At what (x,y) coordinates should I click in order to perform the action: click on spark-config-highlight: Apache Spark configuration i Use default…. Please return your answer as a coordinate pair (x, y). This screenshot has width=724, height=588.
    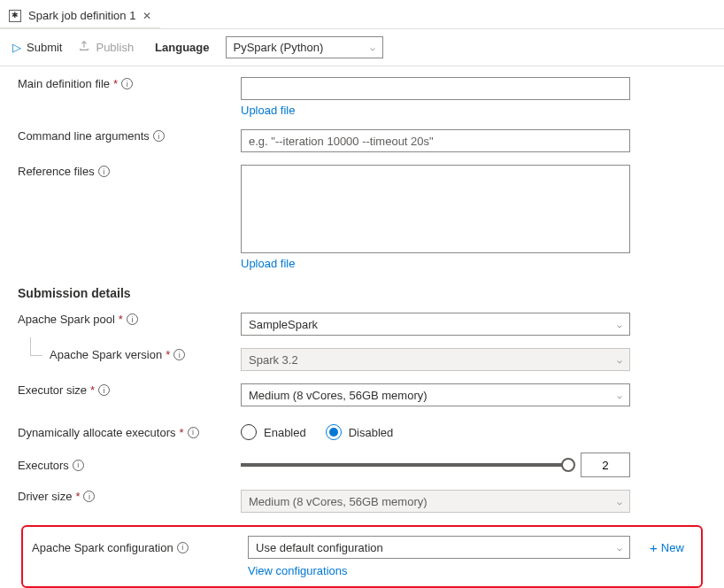
    Looking at the image, I should click on (362, 556).